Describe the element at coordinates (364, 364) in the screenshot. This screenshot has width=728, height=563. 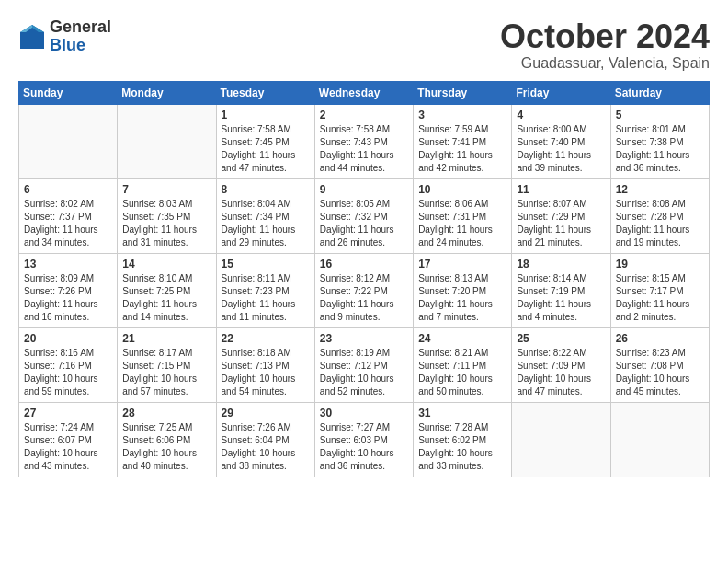
I see `calendar-cell: 23Sunrise: 8:19 AM Sunset: 7:12 PM Dayli…` at that location.